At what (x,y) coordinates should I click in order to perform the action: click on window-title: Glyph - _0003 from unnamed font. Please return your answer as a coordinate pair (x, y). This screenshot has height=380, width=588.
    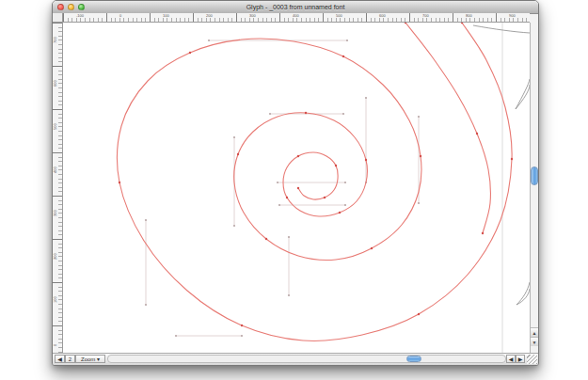
    Looking at the image, I should click on (295, 8).